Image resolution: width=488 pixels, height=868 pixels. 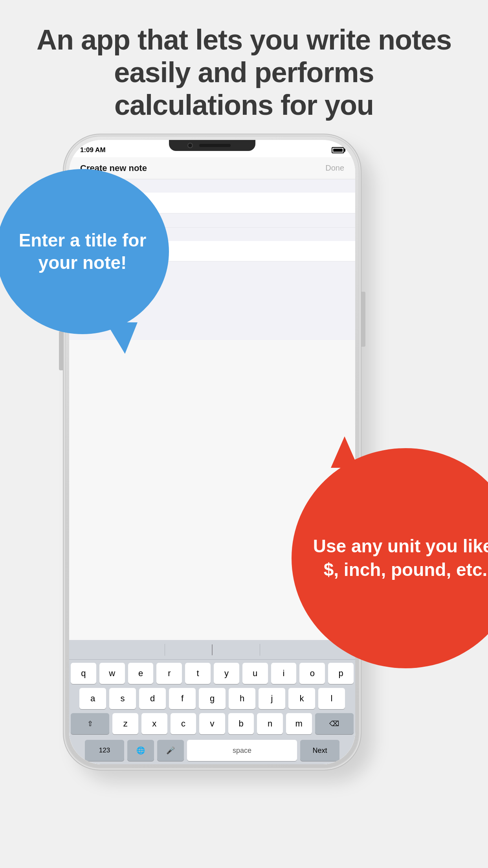 What do you see at coordinates (141, 673) in the screenshot?
I see `key-e: e` at bounding box center [141, 673].